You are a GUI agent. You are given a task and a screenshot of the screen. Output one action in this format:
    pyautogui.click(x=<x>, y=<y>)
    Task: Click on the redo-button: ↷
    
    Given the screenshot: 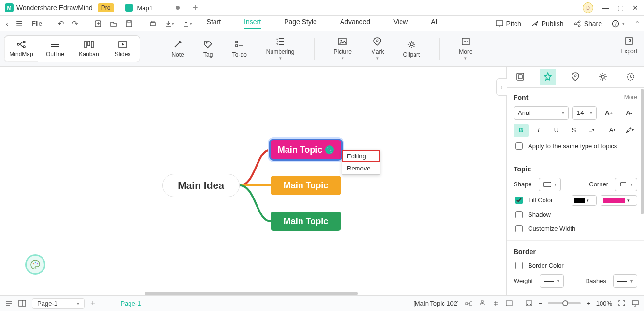 What is the action you would take?
    pyautogui.click(x=75, y=24)
    